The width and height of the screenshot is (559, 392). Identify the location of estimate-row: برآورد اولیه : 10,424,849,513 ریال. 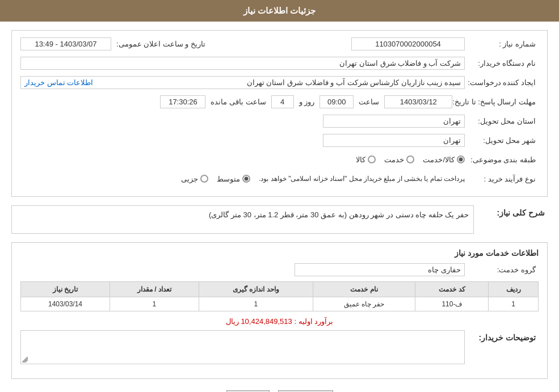
(279, 321).